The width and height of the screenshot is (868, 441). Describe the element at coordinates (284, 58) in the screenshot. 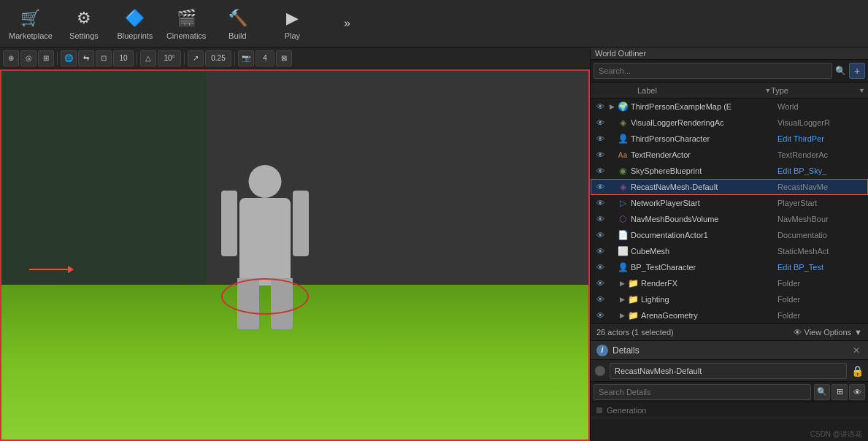

I see `vp-maximize-btn: ⊠` at that location.